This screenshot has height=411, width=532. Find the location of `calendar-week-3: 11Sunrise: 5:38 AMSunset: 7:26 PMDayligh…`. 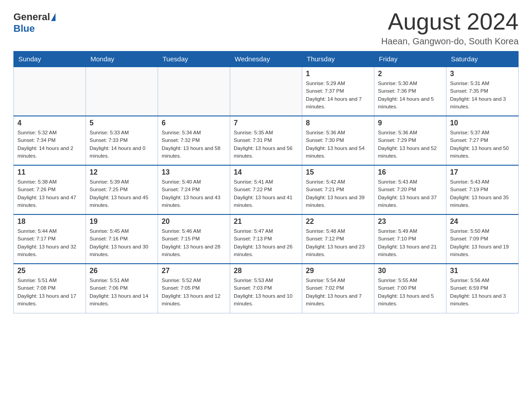

calendar-week-3: 11Sunrise: 5:38 AMSunset: 7:26 PMDayligh… is located at coordinates (266, 190).